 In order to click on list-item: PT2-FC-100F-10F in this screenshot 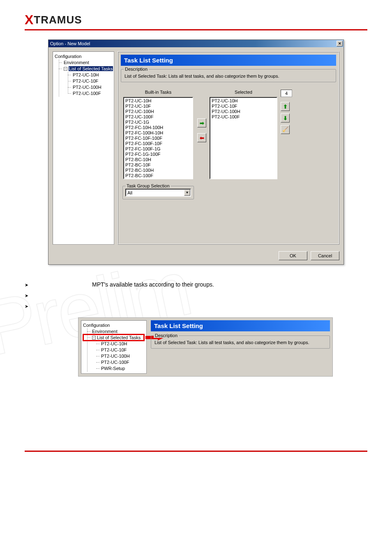, I will do `click(158, 144)`.